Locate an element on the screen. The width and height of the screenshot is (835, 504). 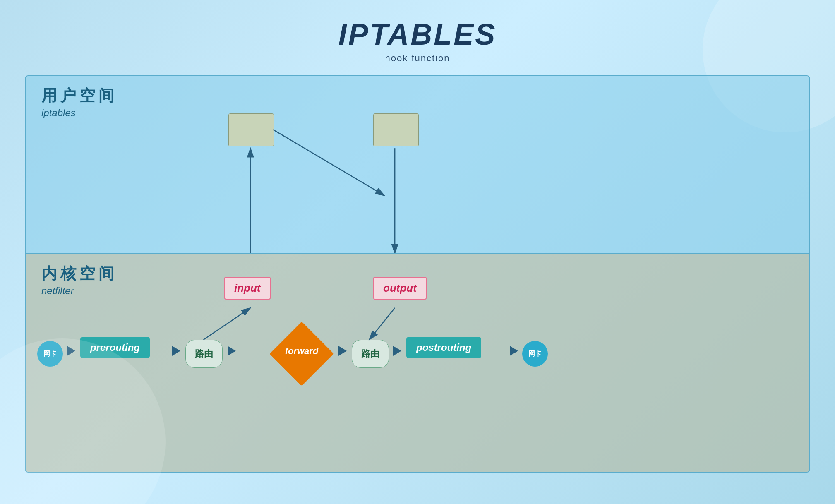
arrow-after-netcard-left is located at coordinates (71, 351).